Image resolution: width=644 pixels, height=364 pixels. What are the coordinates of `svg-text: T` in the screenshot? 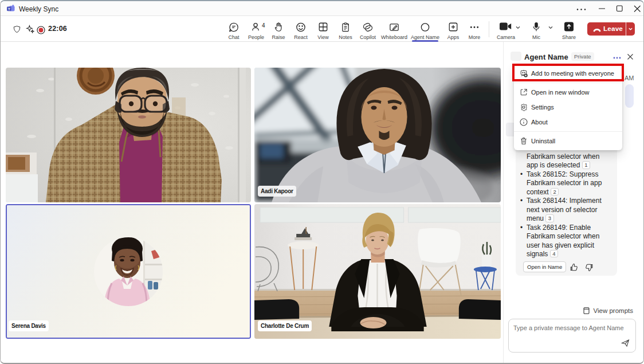 It's located at (9, 9).